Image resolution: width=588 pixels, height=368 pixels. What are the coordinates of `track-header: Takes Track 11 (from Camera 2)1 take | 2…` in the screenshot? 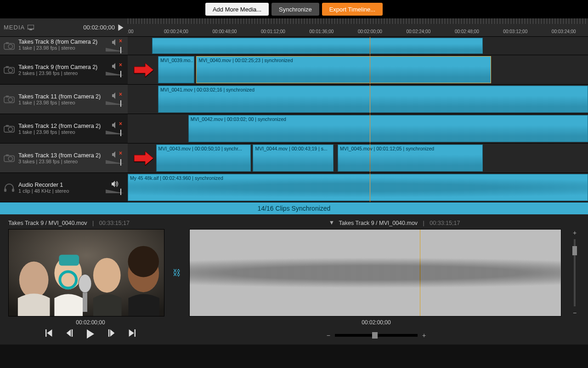 It's located at (64, 99).